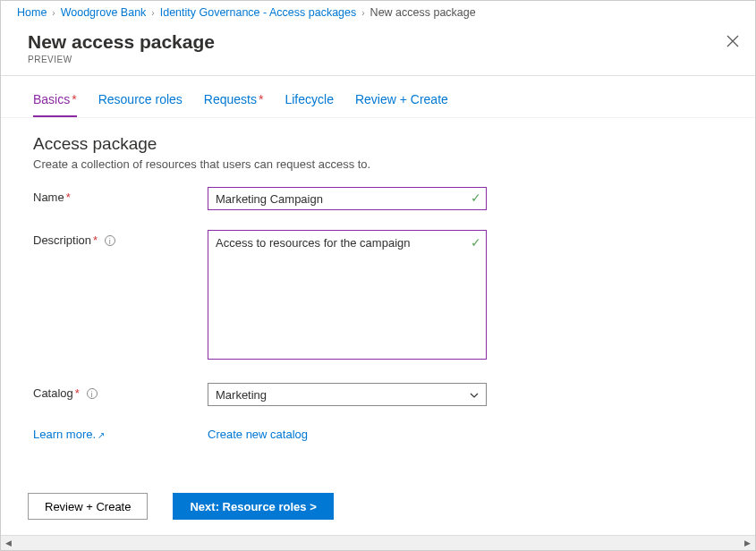  I want to click on tab-basics: Basics*, so click(55, 105).